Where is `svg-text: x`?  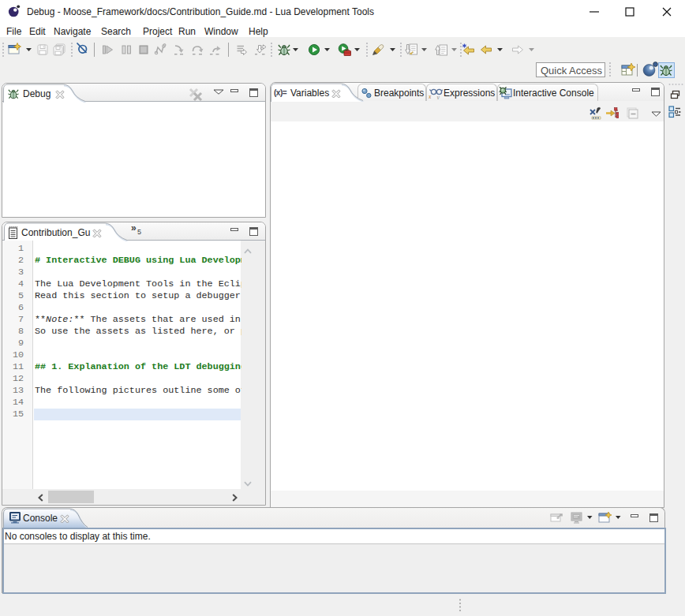
svg-text: x is located at coordinates (430, 96).